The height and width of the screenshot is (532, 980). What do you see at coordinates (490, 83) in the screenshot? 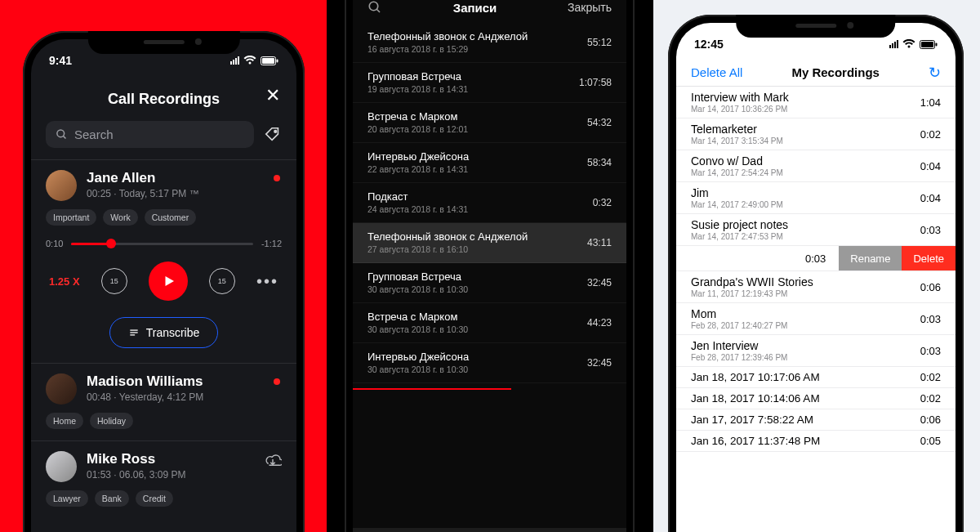
I see `recording-row: Групповая Встреча19 августа 2018 г. в 14…` at bounding box center [490, 83].